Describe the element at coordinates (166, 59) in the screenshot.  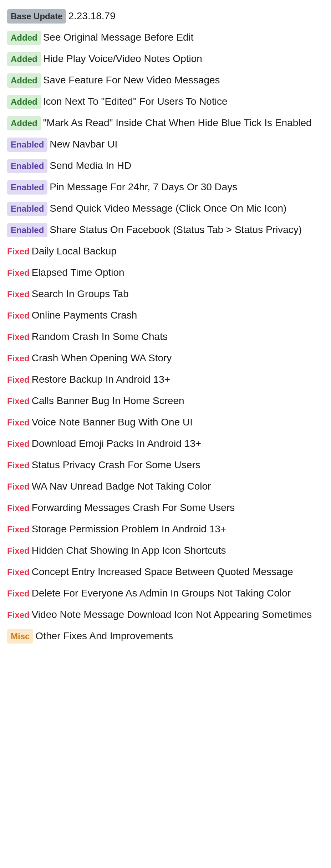
I see `list-item: AddedHide Play Voice/Video Notes Option` at that location.